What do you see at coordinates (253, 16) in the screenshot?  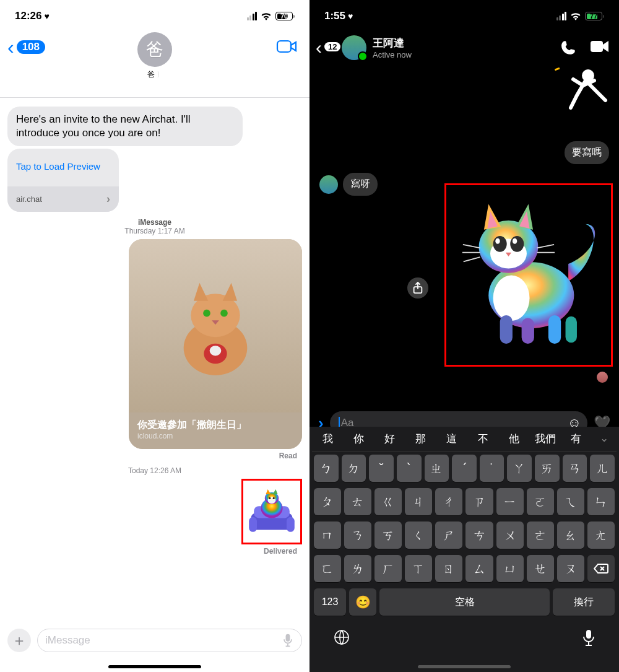 I see `cellular-icon` at bounding box center [253, 16].